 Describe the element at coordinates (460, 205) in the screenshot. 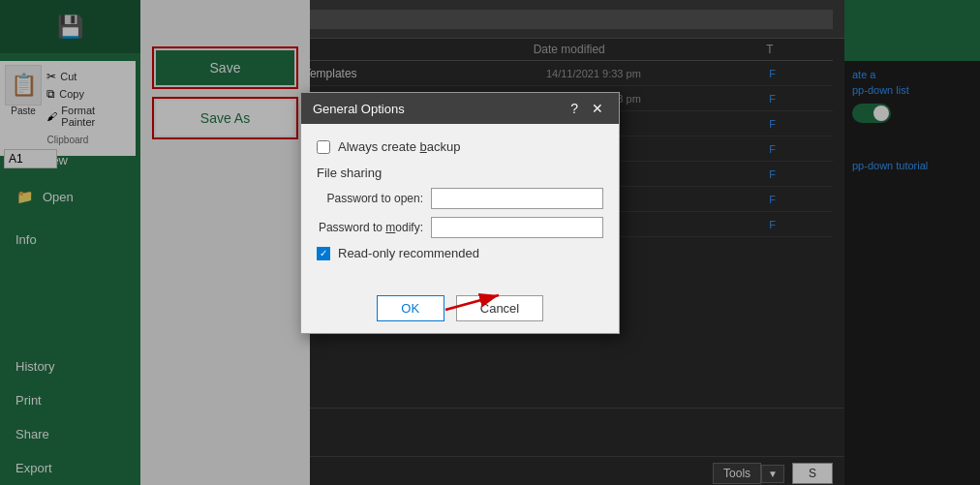

I see `dialog-body: Always create backup File sharing Passwo…` at that location.